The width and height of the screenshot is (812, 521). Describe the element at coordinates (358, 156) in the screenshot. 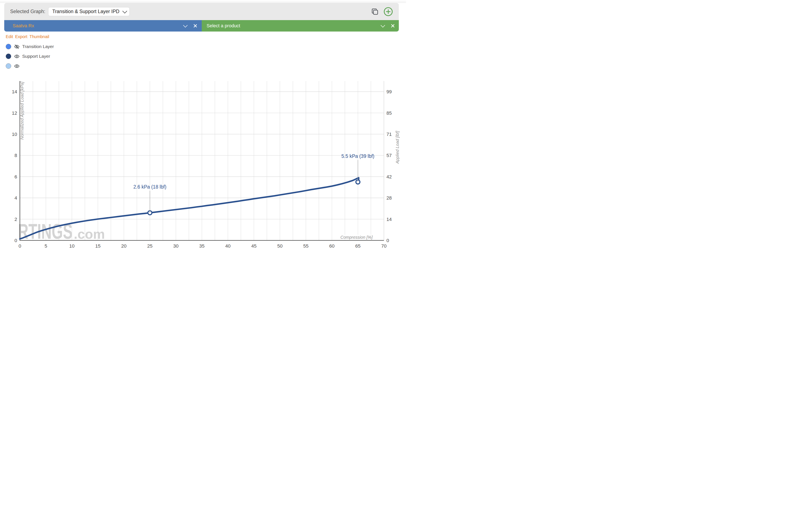

I see `annotation-label: 5.5 kPa (39 lbf)` at that location.